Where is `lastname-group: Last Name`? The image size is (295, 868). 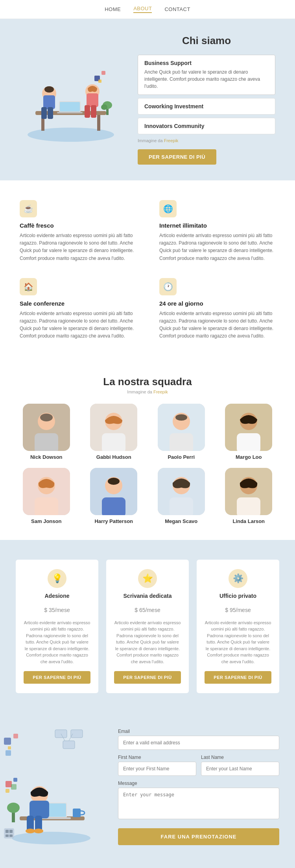 lastname-group: Last Name is located at coordinates (240, 765).